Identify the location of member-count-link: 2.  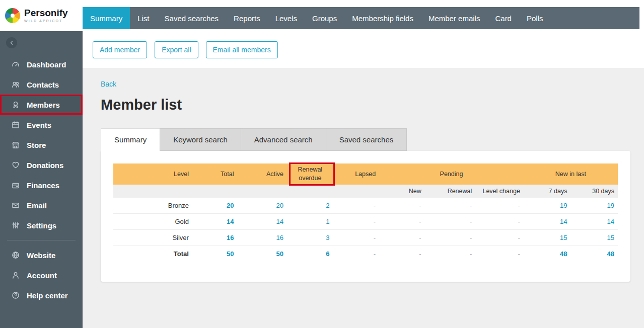
(310, 206).